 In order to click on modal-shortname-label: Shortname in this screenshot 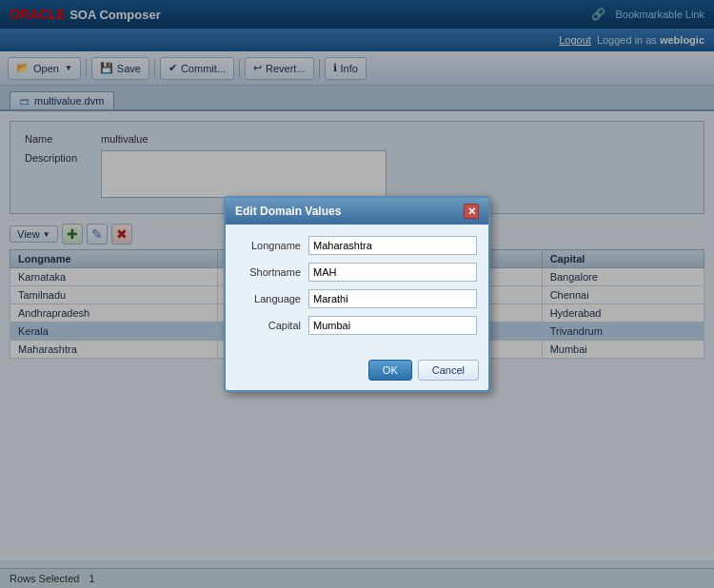, I will do `click(272, 272)`.